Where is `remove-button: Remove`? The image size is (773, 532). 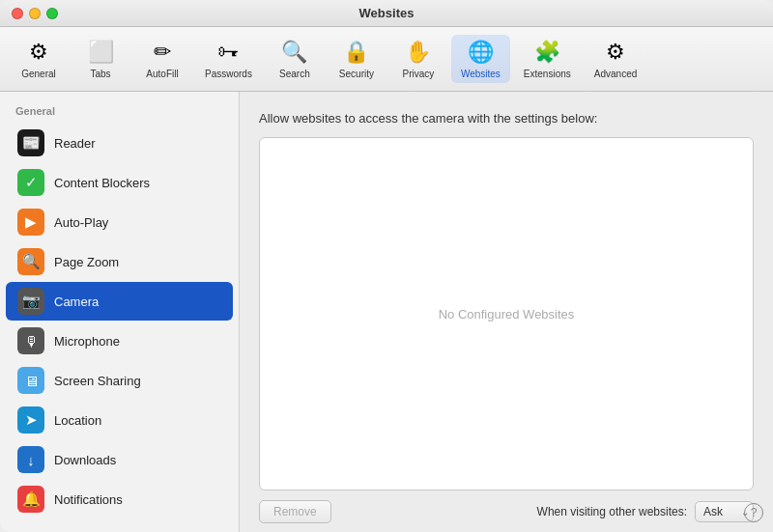
remove-button: Remove is located at coordinates (296, 512).